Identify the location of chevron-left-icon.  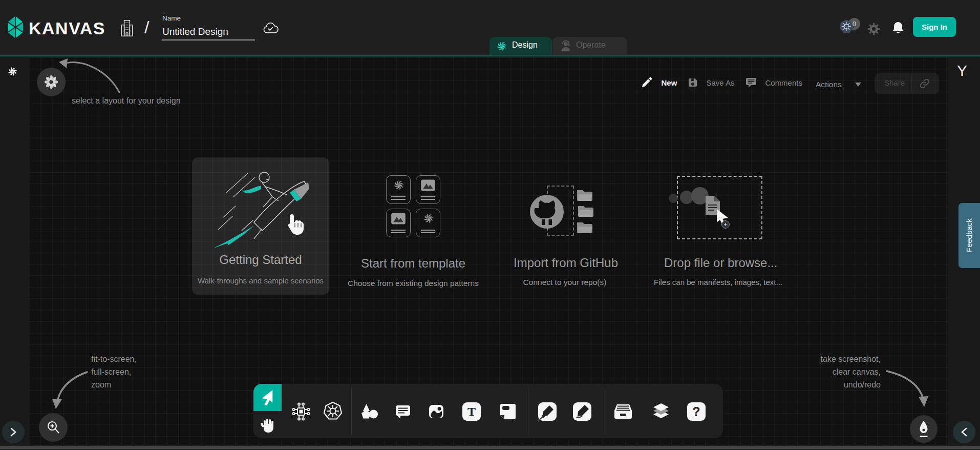
(964, 432).